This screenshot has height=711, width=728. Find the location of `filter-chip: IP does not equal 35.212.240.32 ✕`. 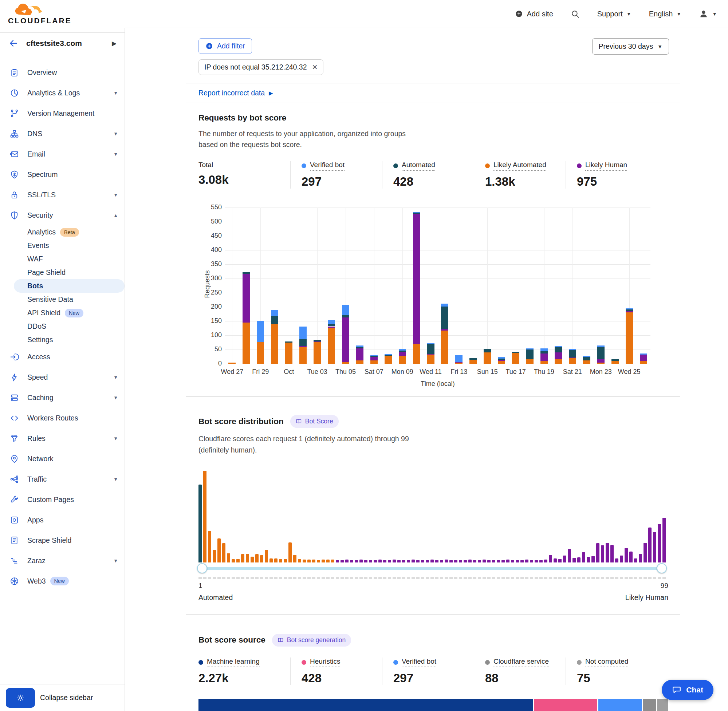

filter-chip: IP does not equal 35.212.240.32 ✕ is located at coordinates (261, 67).